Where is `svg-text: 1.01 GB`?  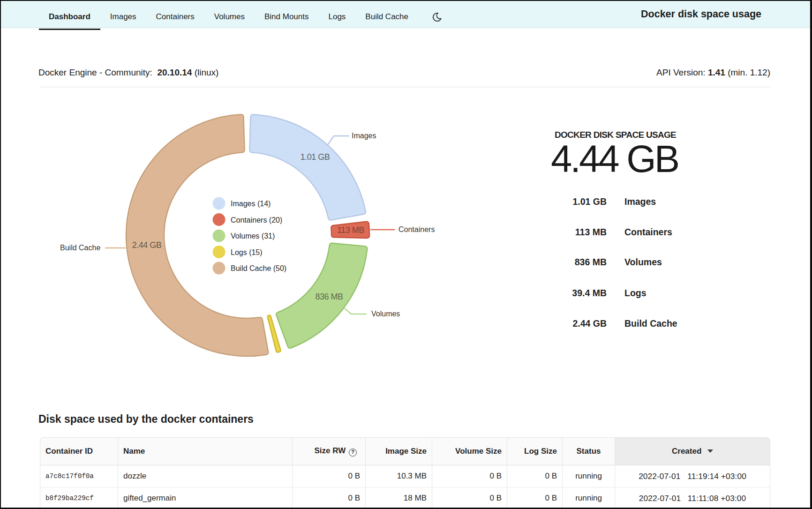
svg-text: 1.01 GB is located at coordinates (315, 157).